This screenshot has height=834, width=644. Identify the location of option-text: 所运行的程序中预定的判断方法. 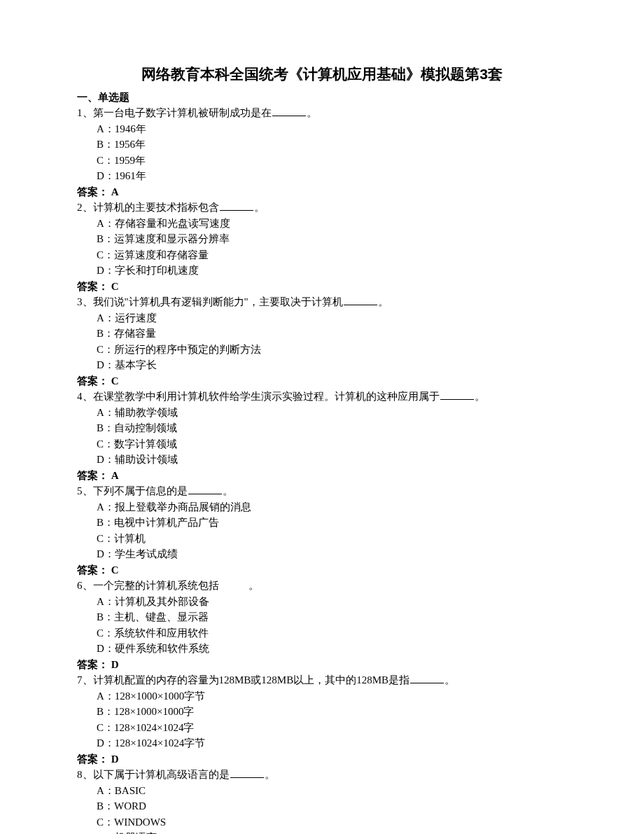
(188, 349).